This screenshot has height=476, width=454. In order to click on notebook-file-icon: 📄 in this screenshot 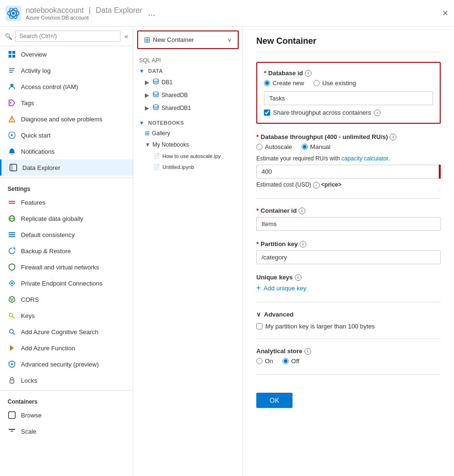, I will do `click(157, 156)`.